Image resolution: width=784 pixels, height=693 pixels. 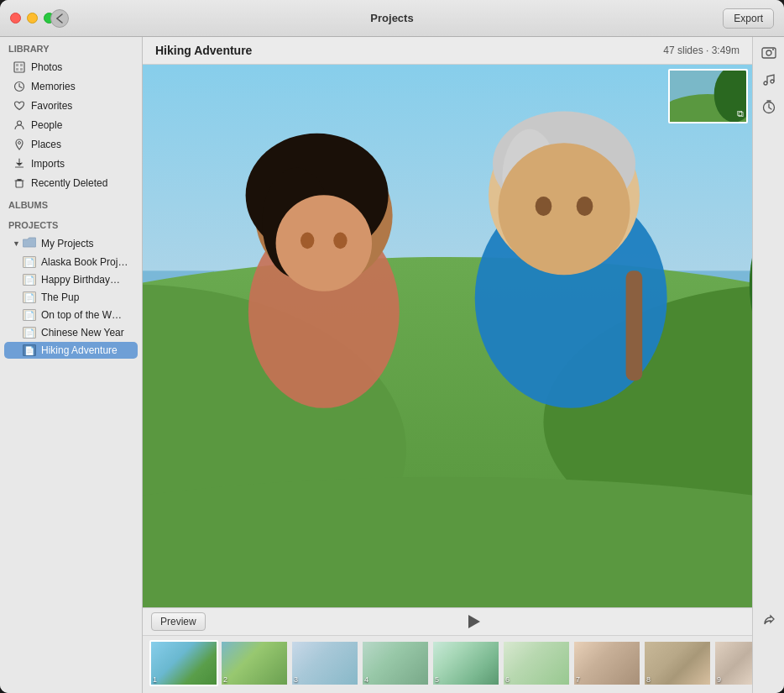 I want to click on thumb-num-5: 5, so click(x=436, y=680).